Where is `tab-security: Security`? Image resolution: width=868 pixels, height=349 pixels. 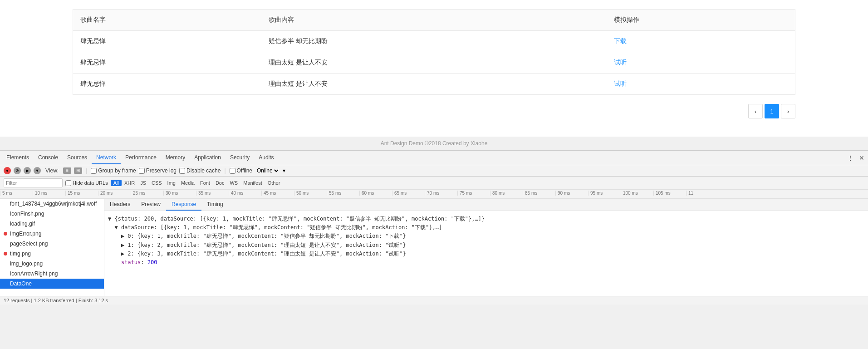 tab-security: Security is located at coordinates (240, 158).